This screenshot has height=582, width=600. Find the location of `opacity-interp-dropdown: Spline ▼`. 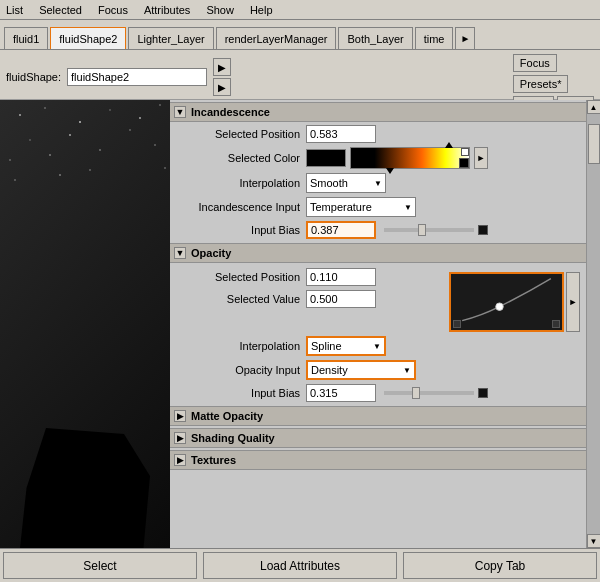

opacity-interp-dropdown: Spline ▼ is located at coordinates (346, 346).